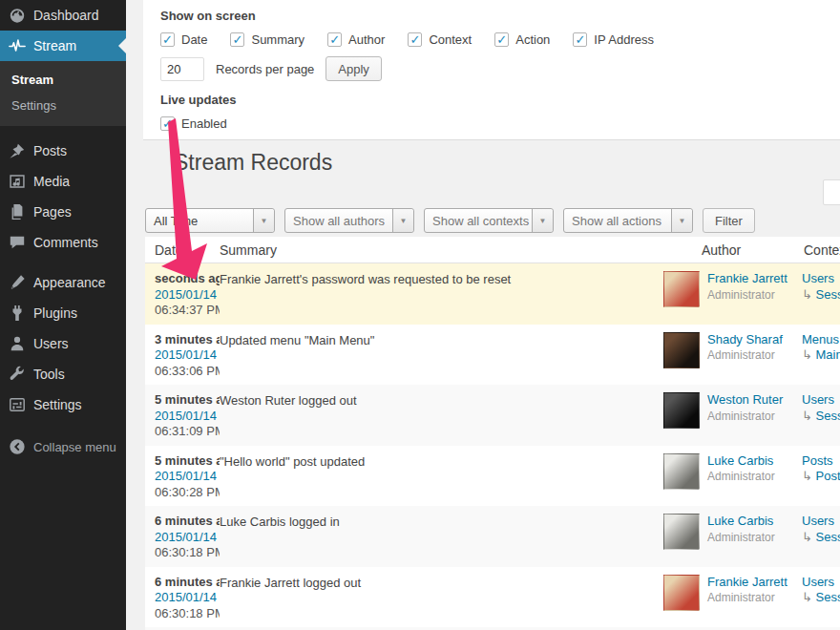 This screenshot has height=630, width=840. Describe the element at coordinates (349, 220) in the screenshot. I see `filter-dropdown-1: Show all authors ▼` at that location.